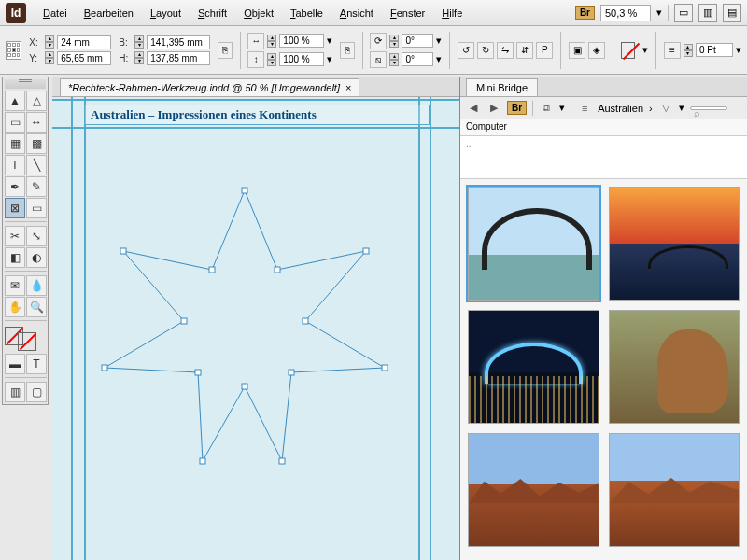  Describe the element at coordinates (714, 50) in the screenshot. I see `stroke-input: 0 Pt` at that location.